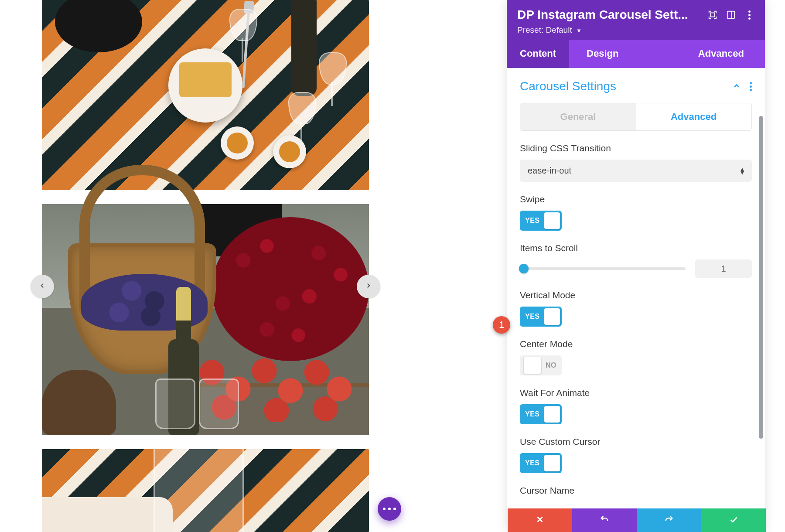  Describe the element at coordinates (541, 317) in the screenshot. I see `vertical-toggle: YES` at that location.